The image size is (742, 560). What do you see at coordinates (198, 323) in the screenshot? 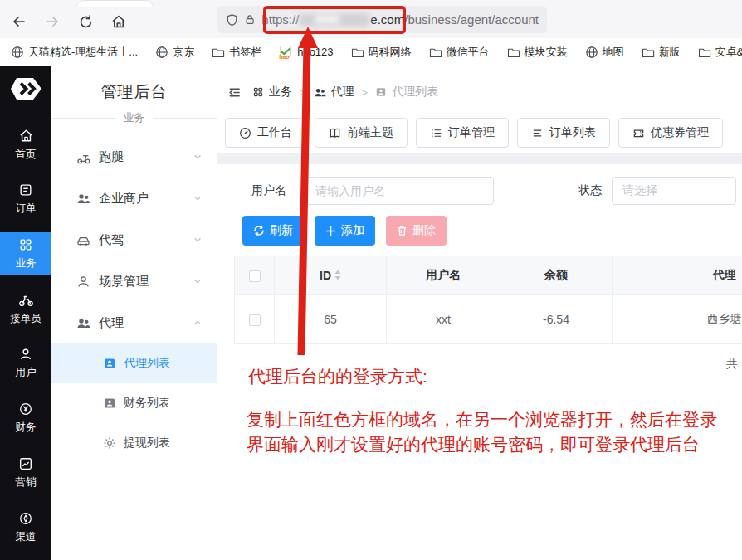
I see `chevron-up-icon` at bounding box center [198, 323].